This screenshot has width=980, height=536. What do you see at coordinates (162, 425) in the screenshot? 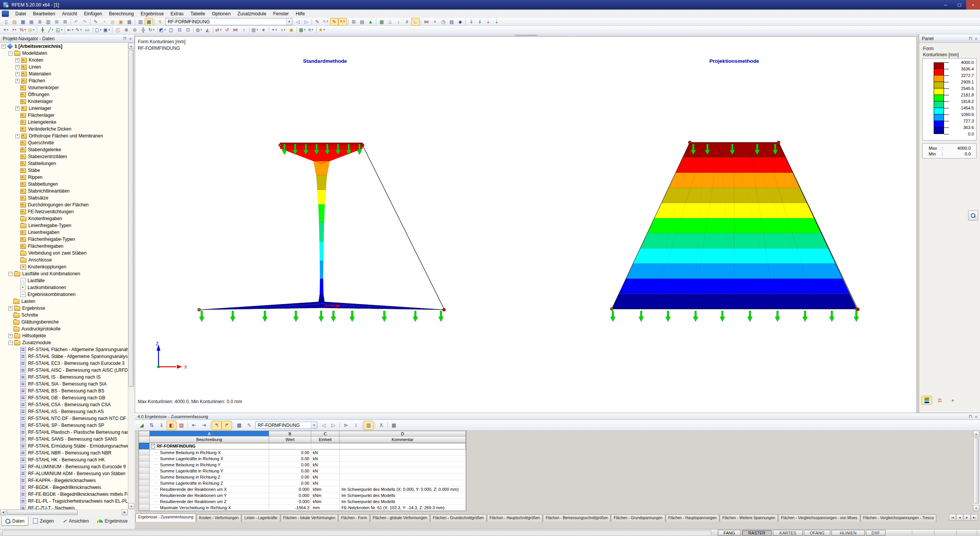
I see `table-download-button: ⇓` at bounding box center [162, 425].